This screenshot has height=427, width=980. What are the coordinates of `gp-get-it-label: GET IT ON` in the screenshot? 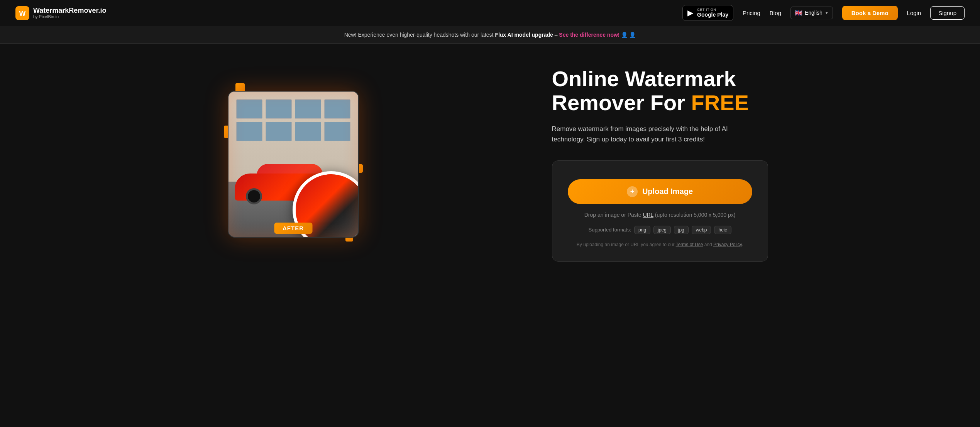 It's located at (713, 10).